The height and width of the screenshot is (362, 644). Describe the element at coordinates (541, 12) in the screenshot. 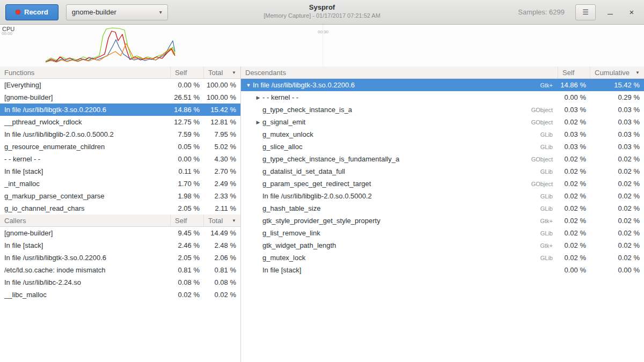

I see `samples-count: Samples: 6299` at that location.